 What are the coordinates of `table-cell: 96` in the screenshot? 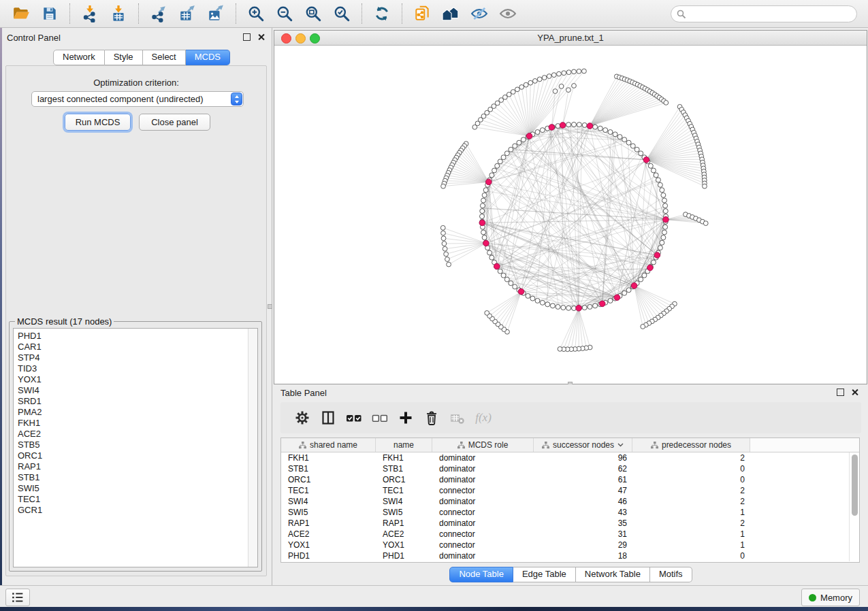 It's located at (583, 458).